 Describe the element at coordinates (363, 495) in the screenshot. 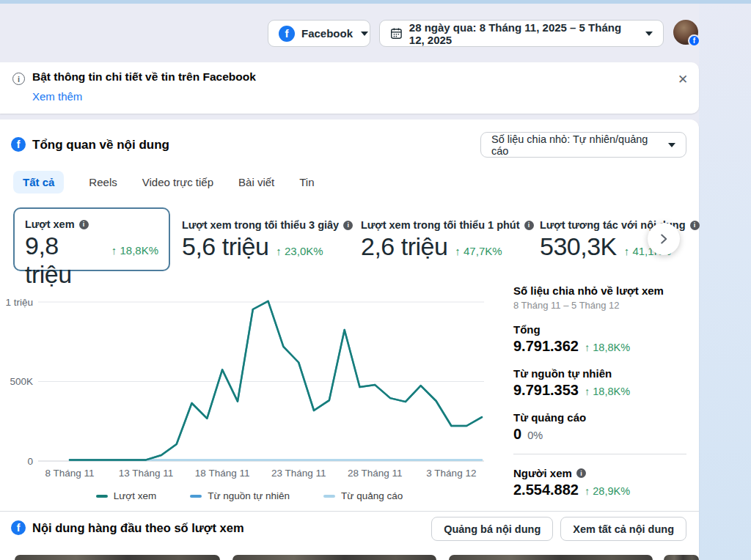

I see `legend-item: Từ quảng cáo` at that location.